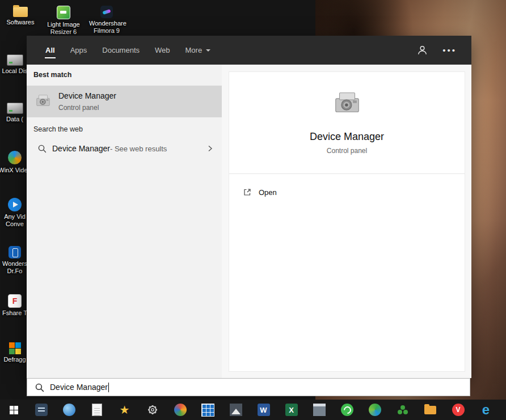 Image resolution: width=506 pixels, height=420 pixels. I want to click on taskbar-app-window, so click(319, 410).